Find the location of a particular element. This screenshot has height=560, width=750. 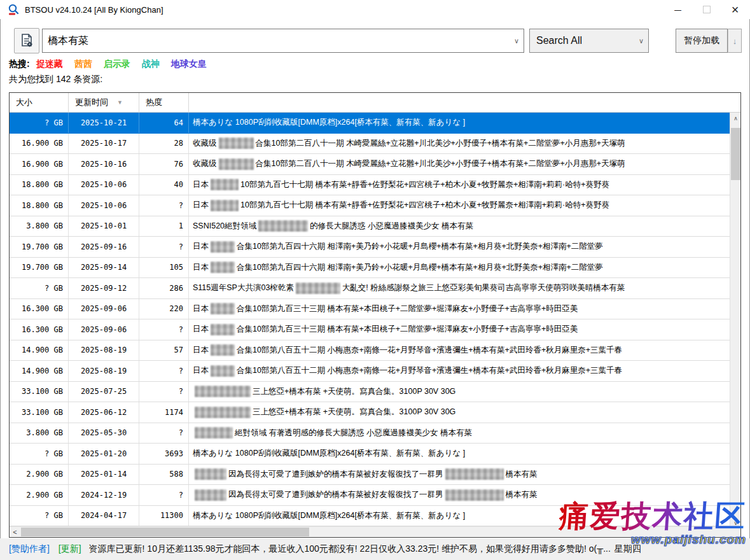

table-row: 16.900 GB2025-10-1676收藏级合集10部第二百八十一期 木崎愛… is located at coordinates (375, 164).